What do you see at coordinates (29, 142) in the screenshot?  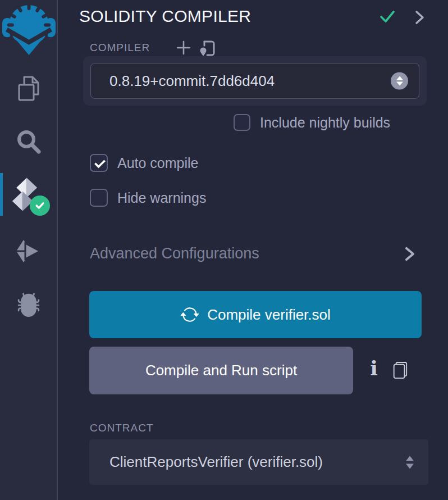 I see `search-icon` at bounding box center [29, 142].